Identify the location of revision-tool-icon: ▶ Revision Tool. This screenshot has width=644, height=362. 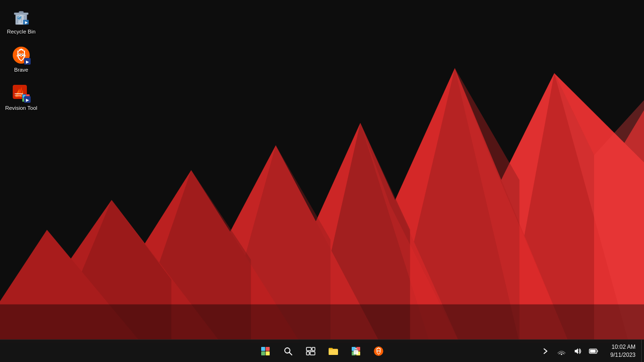
(21, 98).